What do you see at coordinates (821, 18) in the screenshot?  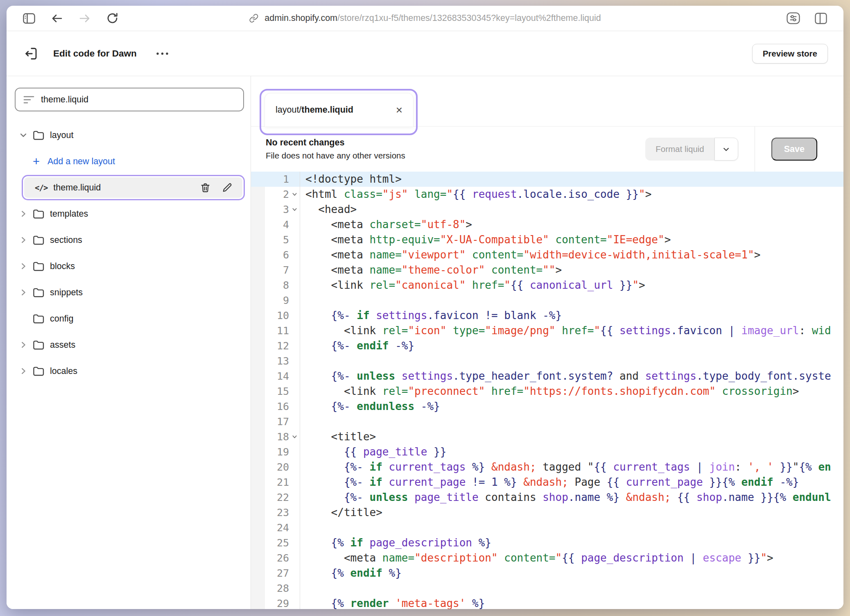 I see `split-view-icon` at bounding box center [821, 18].